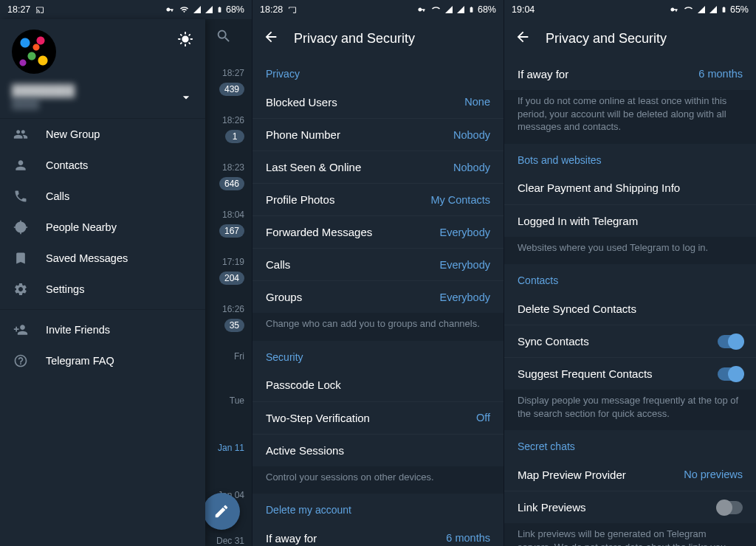  What do you see at coordinates (378, 167) in the screenshot?
I see `row-last-seen: Last Seen & OnlineNobody` at bounding box center [378, 167].